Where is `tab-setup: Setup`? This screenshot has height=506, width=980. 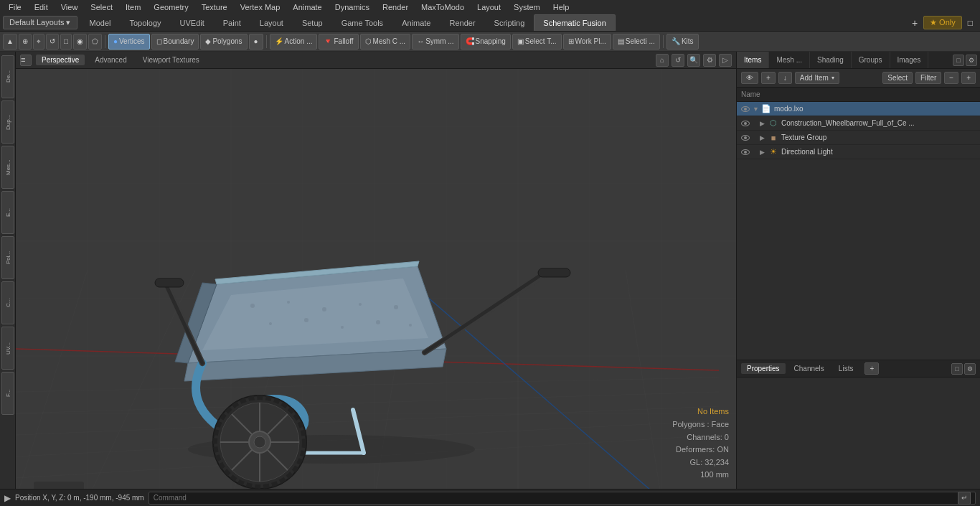 tab-setup: Setup is located at coordinates (313, 23).